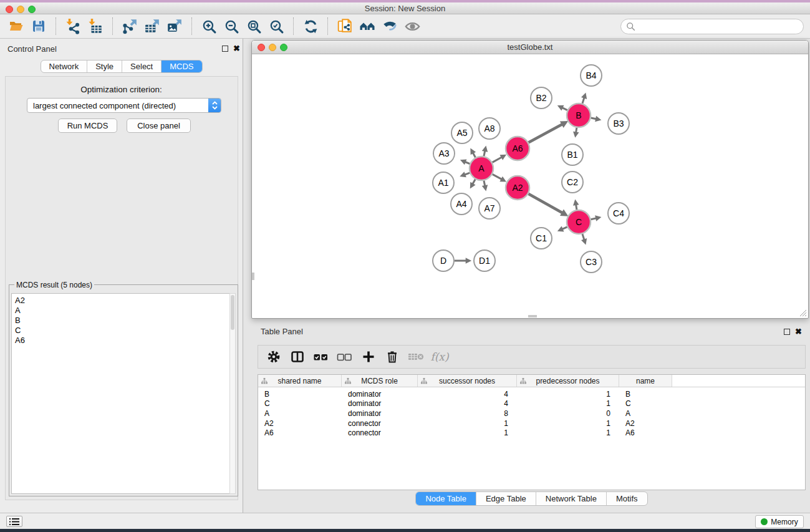 This screenshot has height=532, width=810. I want to click on edge-B-B3, so click(594, 118).